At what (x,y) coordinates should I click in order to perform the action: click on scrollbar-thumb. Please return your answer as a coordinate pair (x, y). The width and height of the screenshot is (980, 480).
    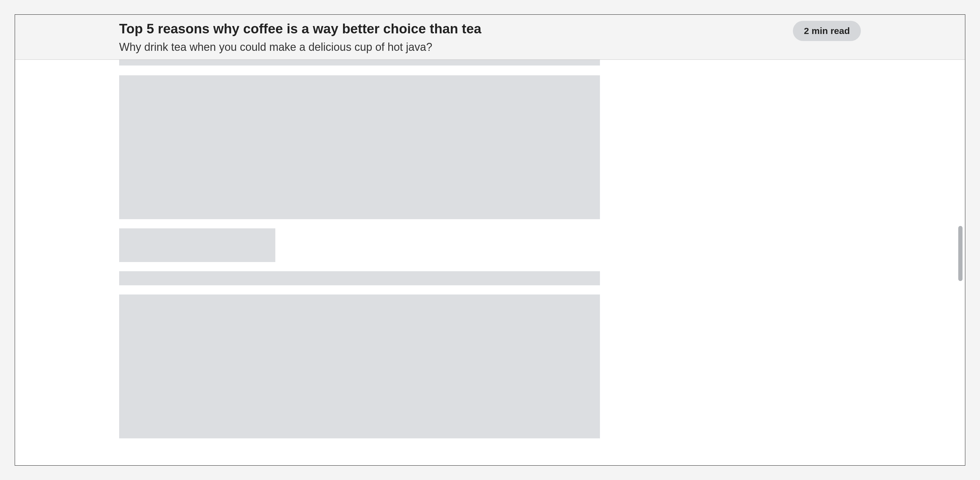
    Looking at the image, I should click on (960, 253).